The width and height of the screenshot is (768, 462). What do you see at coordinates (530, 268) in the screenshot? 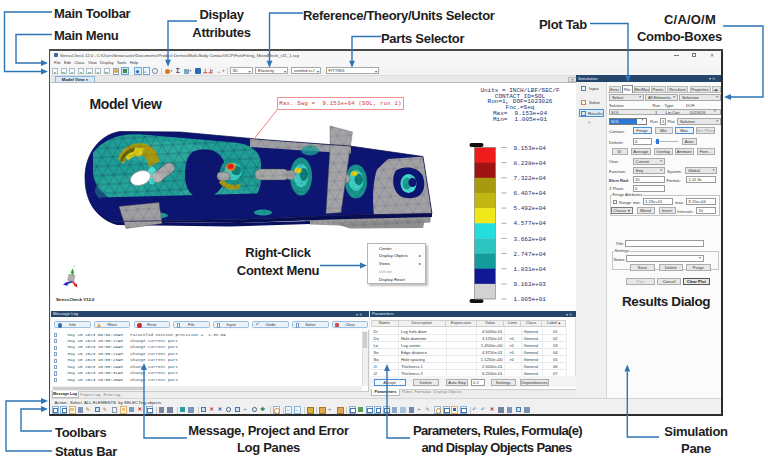
I see `svg-text: 1.831e+04` at bounding box center [530, 268].